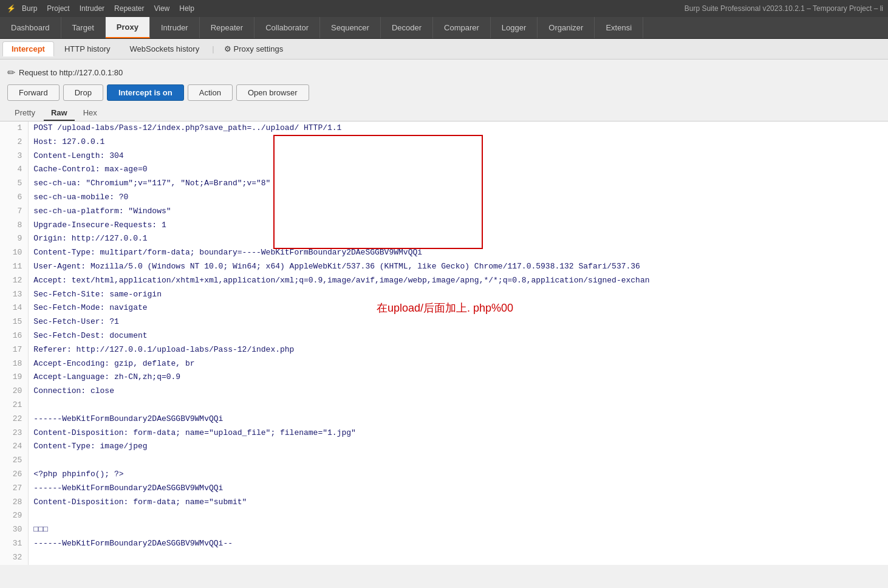 The image size is (888, 588). I want to click on line-content: User-Agent: Mozilla/5.0 (Windows NT 10.0…, so click(458, 267).